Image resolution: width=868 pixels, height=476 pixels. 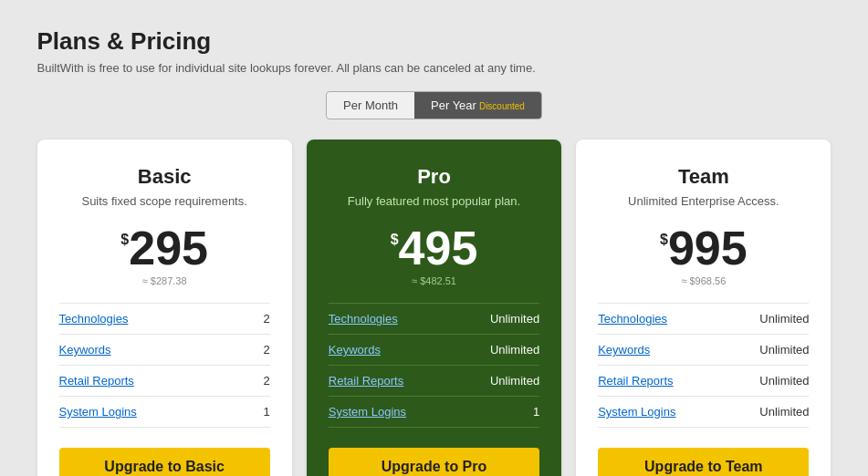 What do you see at coordinates (164, 248) in the screenshot?
I see `price-container-basic: $ 295` at bounding box center [164, 248].